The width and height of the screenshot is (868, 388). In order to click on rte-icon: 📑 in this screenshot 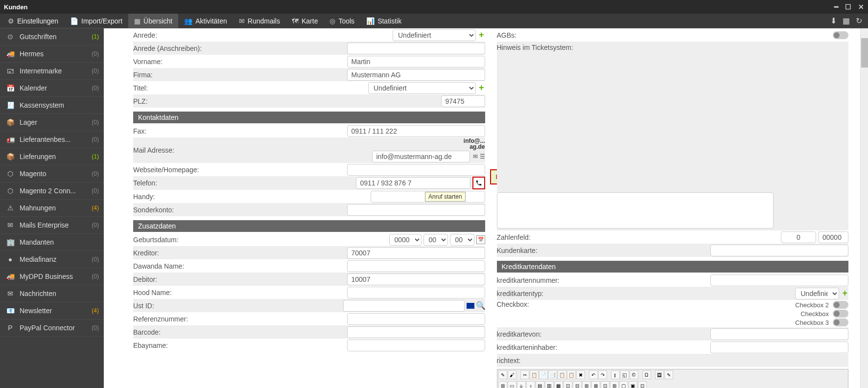, I will do `click(553, 375)`.